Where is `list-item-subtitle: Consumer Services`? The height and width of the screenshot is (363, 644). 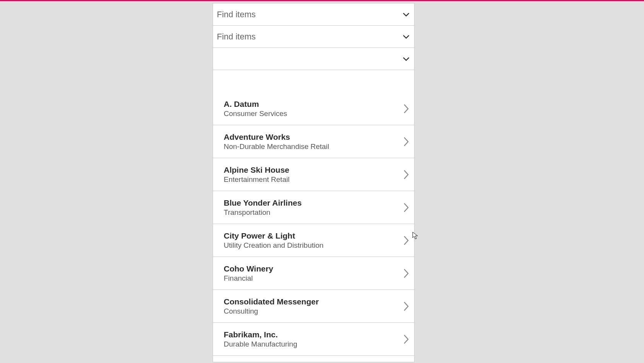 list-item-subtitle: Consumer Services is located at coordinates (255, 114).